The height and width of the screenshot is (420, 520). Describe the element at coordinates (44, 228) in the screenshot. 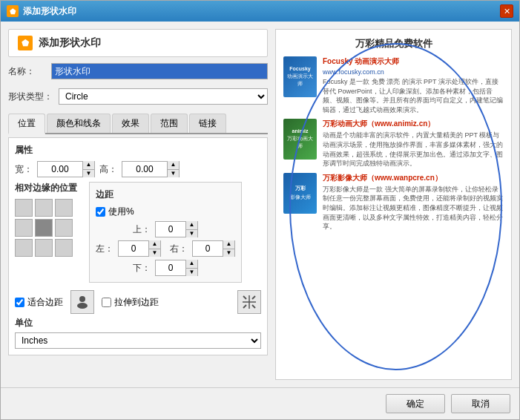

I see `pos-mid-center` at that location.